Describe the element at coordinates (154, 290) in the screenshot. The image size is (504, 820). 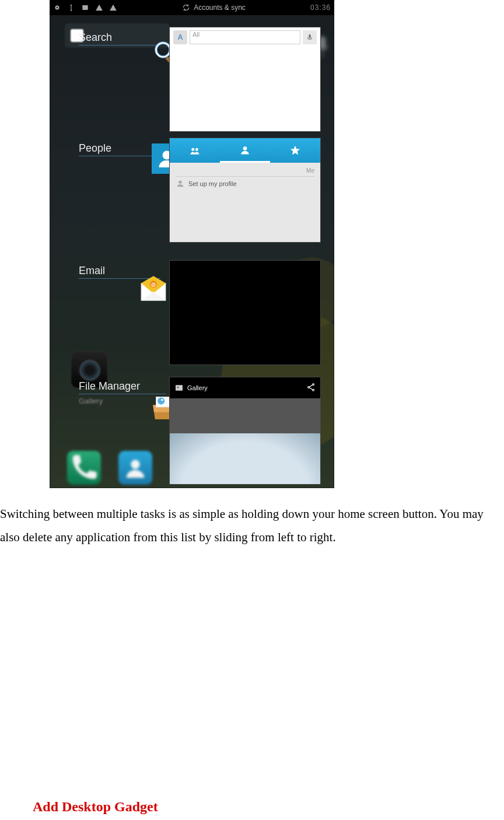
I see `email-app-icon: @` at that location.